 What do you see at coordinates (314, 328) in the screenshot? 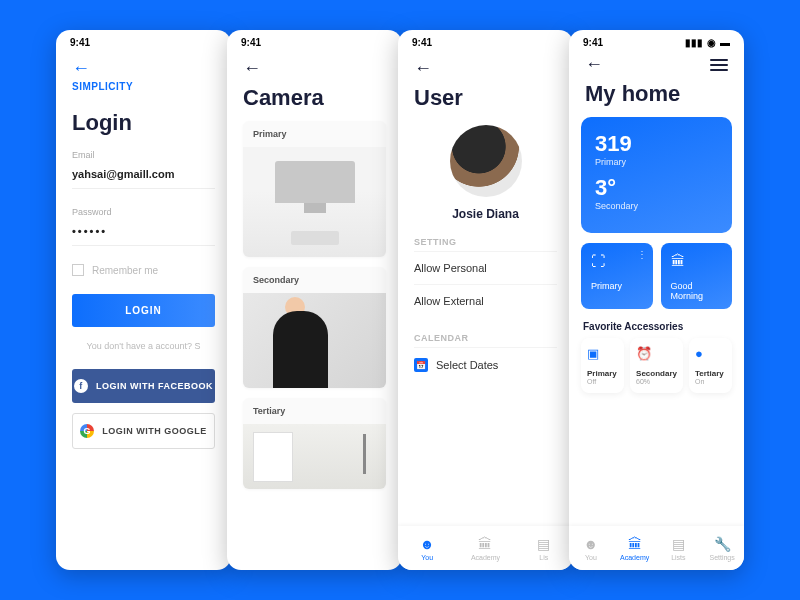
I see `camera-card-secondary: Secondary` at bounding box center [314, 328].